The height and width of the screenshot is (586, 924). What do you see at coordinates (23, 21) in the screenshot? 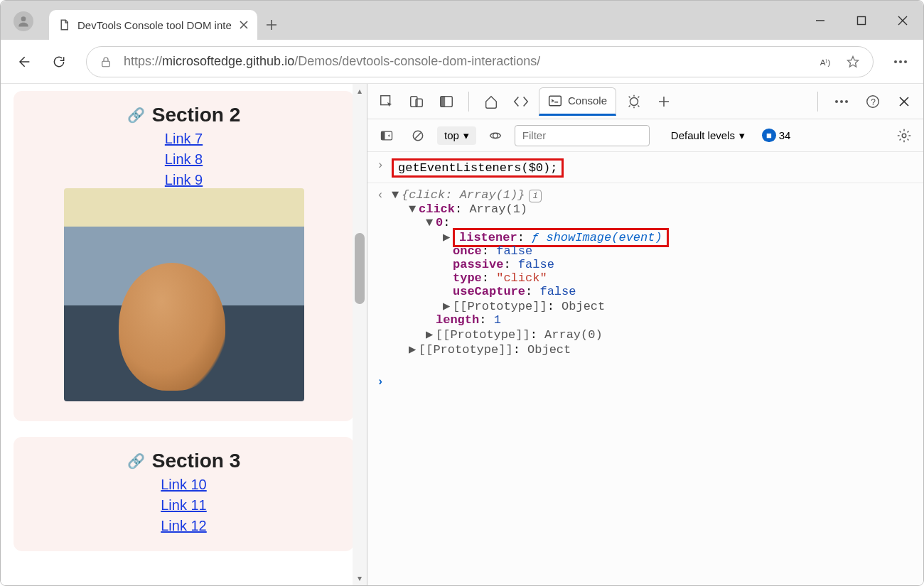
I see `person-icon` at bounding box center [23, 21].